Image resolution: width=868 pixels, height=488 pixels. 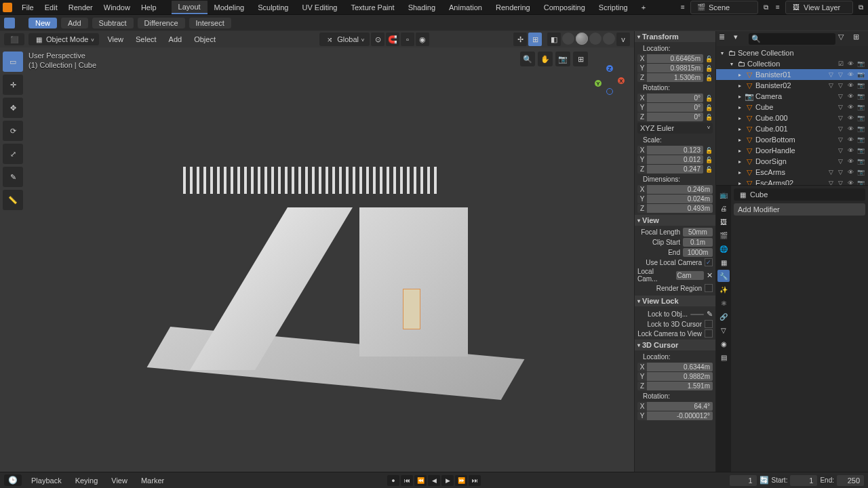 What do you see at coordinates (609, 39) in the screenshot?
I see `shading-rendered-icon` at bounding box center [609, 39].